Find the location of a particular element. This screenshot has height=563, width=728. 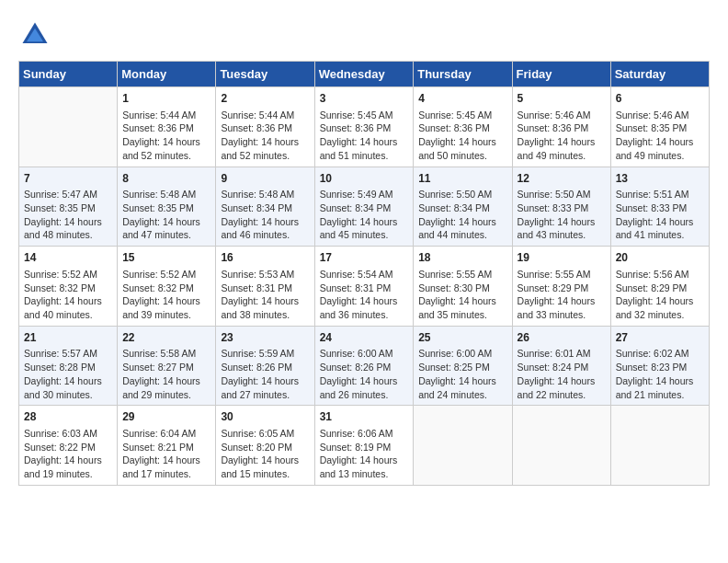

day-header-sunday: Sunday is located at coordinates (68, 75).